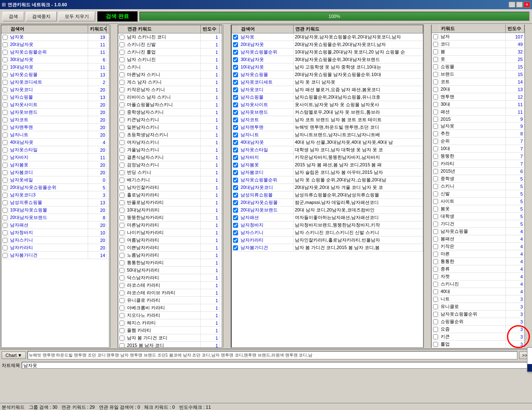  Describe the element at coordinates (478, 232) in the screenshot. I see `table-row: 남자옷쇼핑몰 4` at that location.